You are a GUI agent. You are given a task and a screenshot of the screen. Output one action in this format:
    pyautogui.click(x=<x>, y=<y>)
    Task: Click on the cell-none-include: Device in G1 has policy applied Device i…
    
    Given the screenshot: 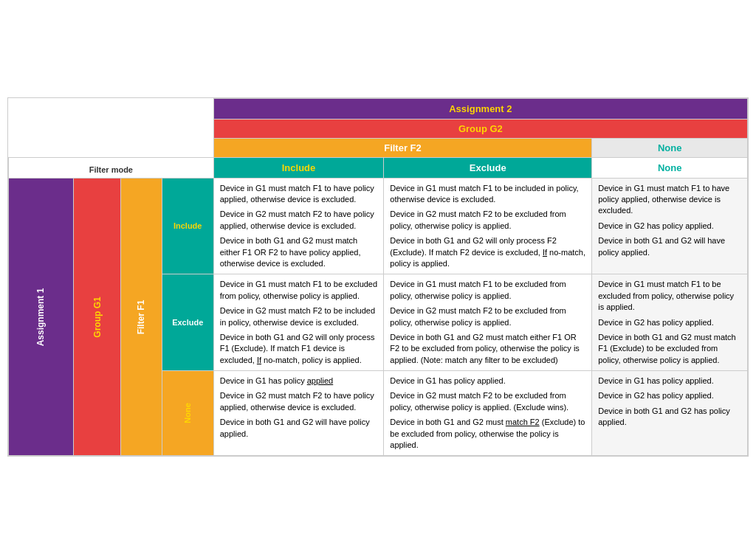 What is the action you would take?
    pyautogui.click(x=298, y=413)
    